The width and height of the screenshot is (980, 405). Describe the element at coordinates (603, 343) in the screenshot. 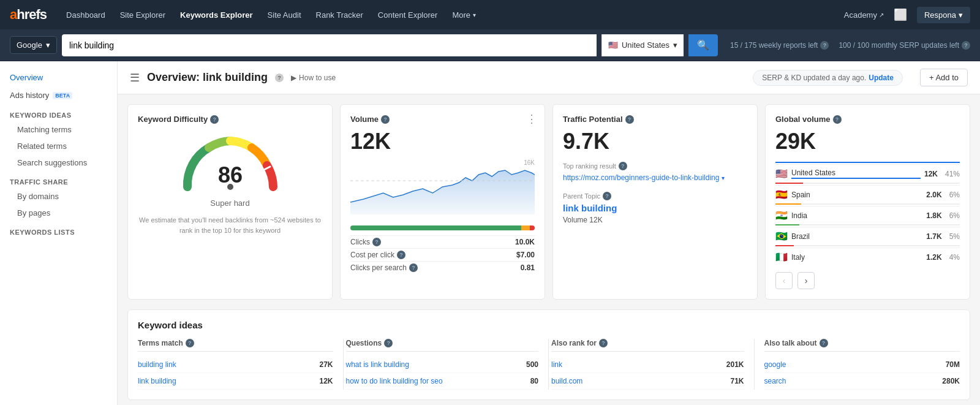

I see `also-rank-info-icon: ?` at that location.